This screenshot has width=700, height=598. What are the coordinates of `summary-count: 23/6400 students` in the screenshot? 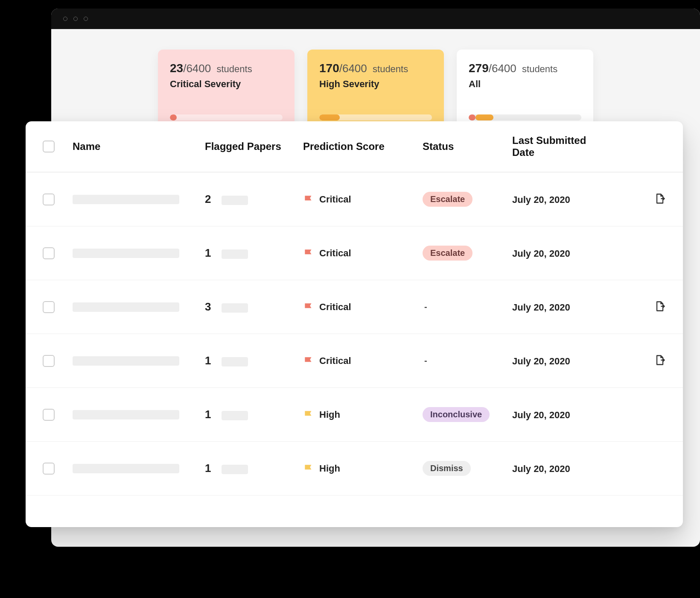 It's located at (226, 68).